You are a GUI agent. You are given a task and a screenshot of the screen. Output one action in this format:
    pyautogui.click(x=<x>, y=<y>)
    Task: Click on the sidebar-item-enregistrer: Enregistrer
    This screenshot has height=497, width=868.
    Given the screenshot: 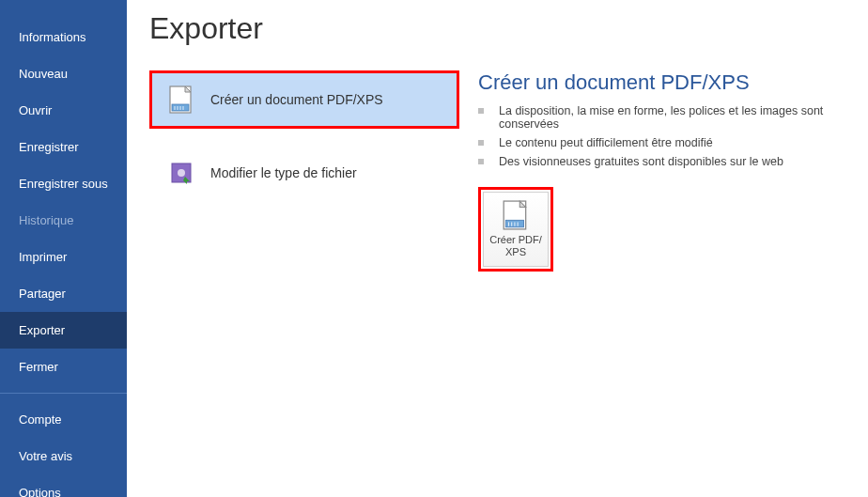 What is the action you would take?
    pyautogui.click(x=64, y=147)
    